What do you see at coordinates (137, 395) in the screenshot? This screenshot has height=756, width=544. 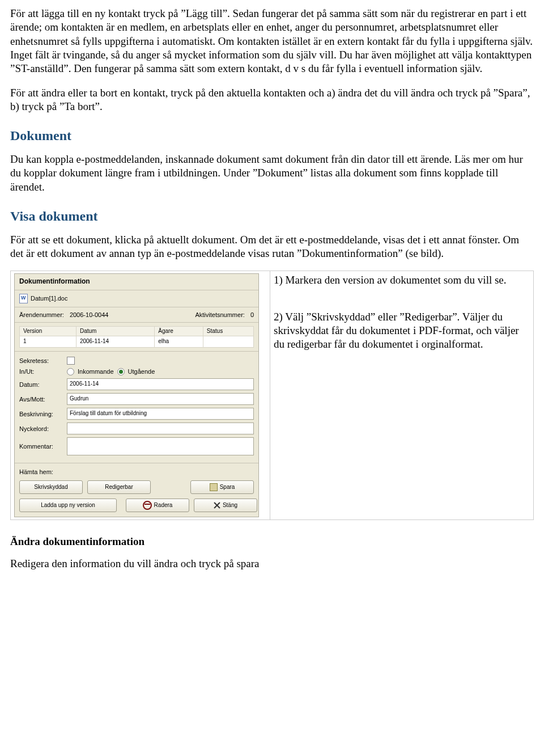 I see `dokumentinformation-panel: Dokumentinformation Datum[1].doc Ärenden…` at bounding box center [137, 395].